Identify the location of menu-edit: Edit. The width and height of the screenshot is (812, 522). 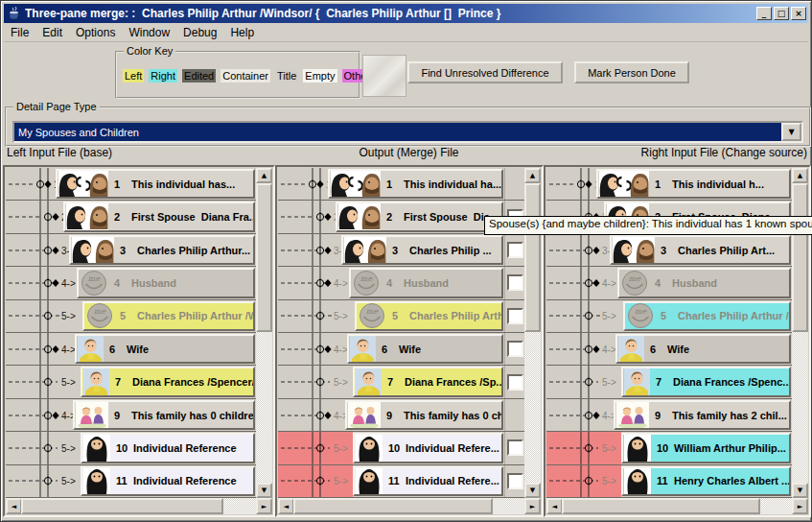
(52, 33).